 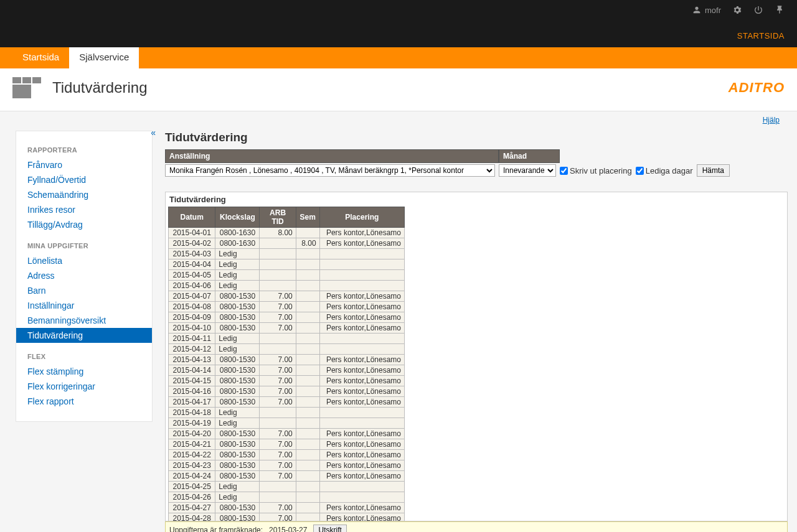 What do you see at coordinates (286, 487) in the screenshot?
I see `table-row: 2015-04-25Ledig` at bounding box center [286, 487].